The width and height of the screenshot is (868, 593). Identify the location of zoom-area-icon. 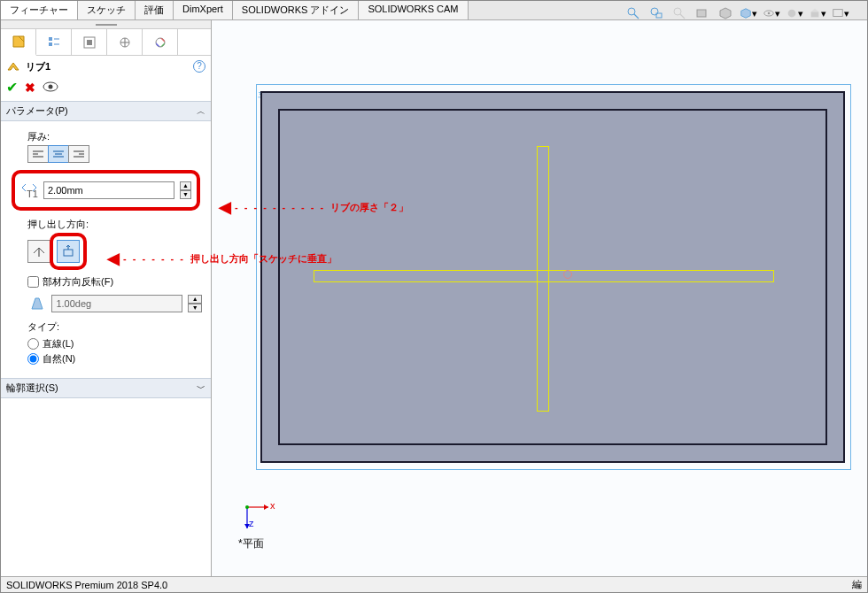
(656, 13).